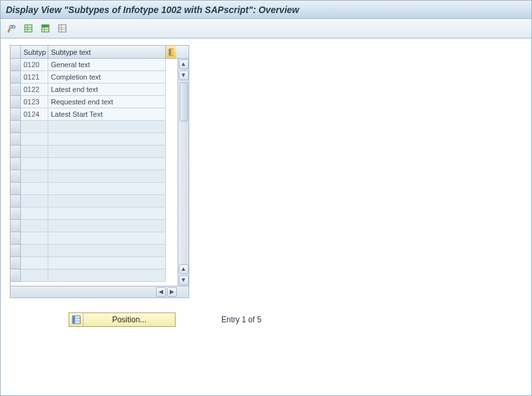 The width and height of the screenshot is (532, 396). Describe the element at coordinates (46, 29) in the screenshot. I see `table-block-icon` at that location.